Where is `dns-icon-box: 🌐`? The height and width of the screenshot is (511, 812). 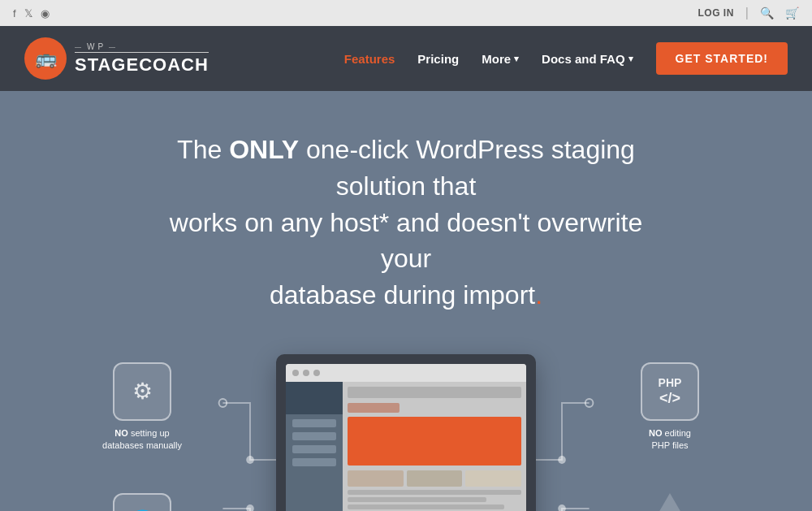 dns-icon-box: 🌐 is located at coordinates (142, 502).